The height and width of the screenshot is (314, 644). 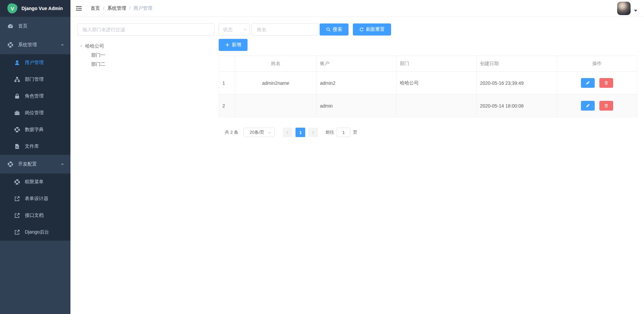 I want to click on users-table: 姓名 账户 部门 创建日期 操作 1 admin2name admin2 哈哈公…, so click(x=428, y=86).